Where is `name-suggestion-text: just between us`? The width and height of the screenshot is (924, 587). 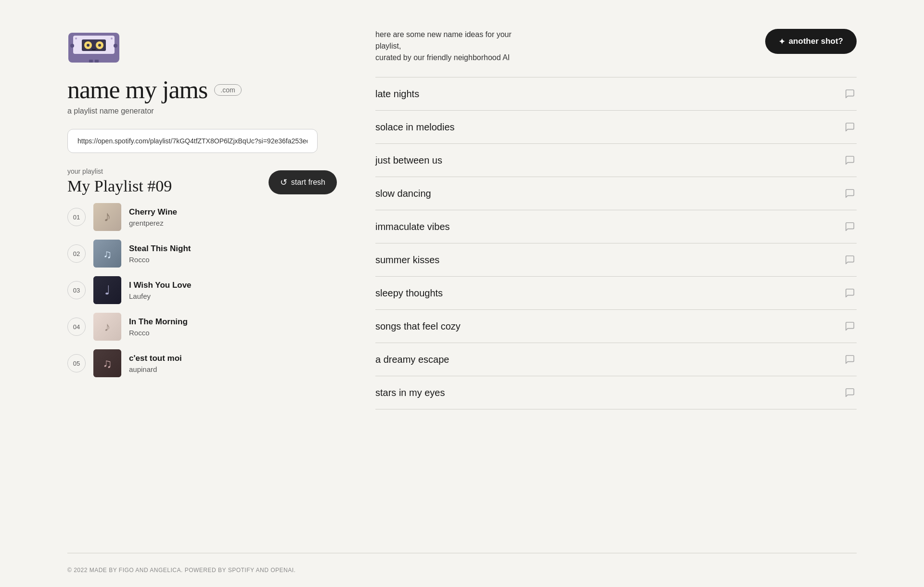 name-suggestion-text: just between us is located at coordinates (409, 161).